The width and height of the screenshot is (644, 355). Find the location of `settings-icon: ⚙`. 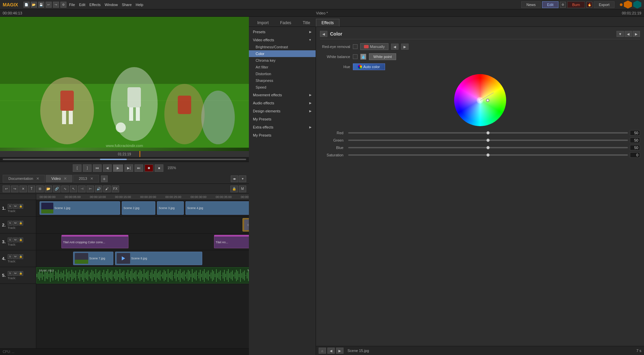

settings-icon: ⚙ is located at coordinates (63, 5).